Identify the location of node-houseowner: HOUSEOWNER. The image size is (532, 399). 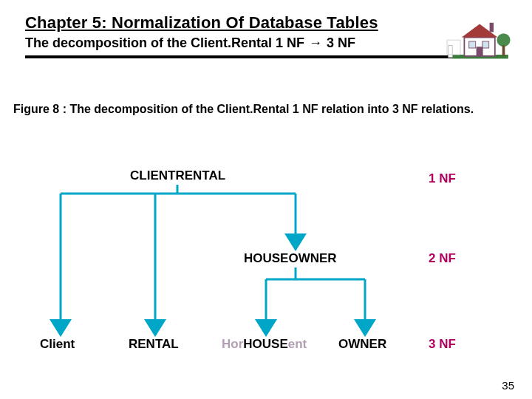
(290, 259).